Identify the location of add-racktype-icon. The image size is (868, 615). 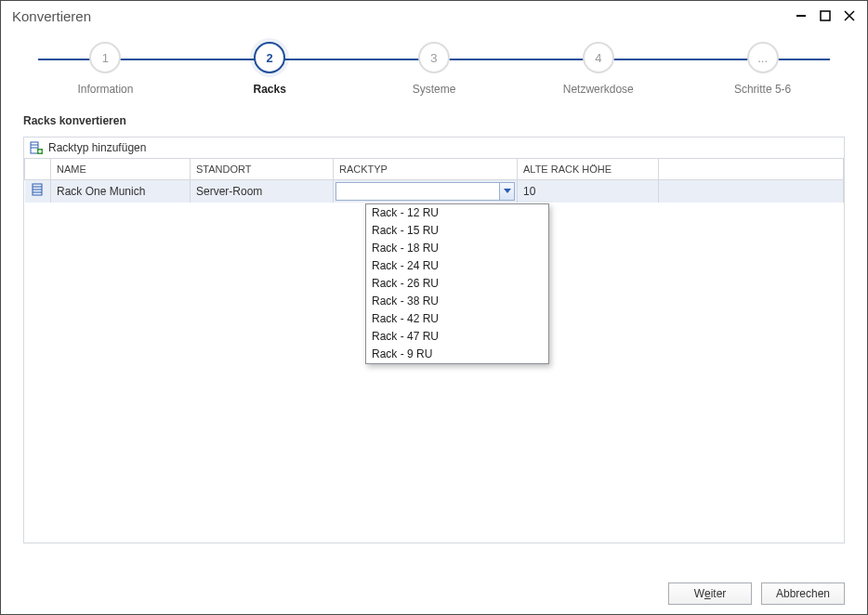
(36, 148).